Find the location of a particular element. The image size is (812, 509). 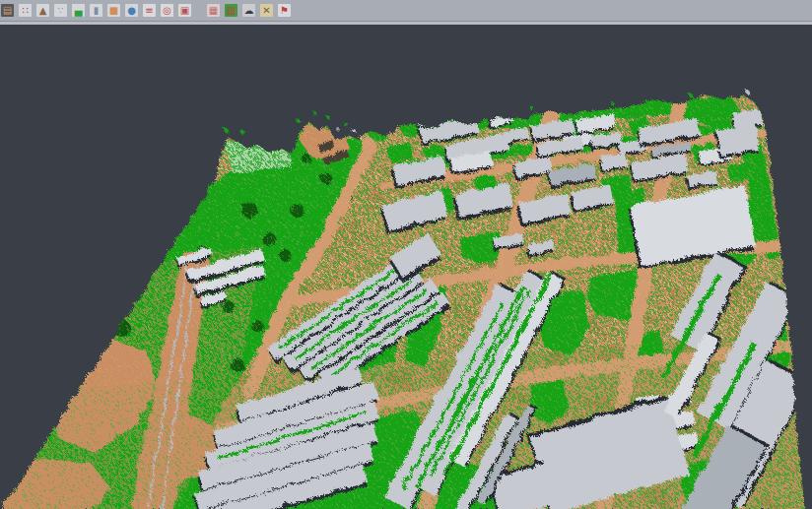

terrain-icon: ▲ is located at coordinates (43, 10).